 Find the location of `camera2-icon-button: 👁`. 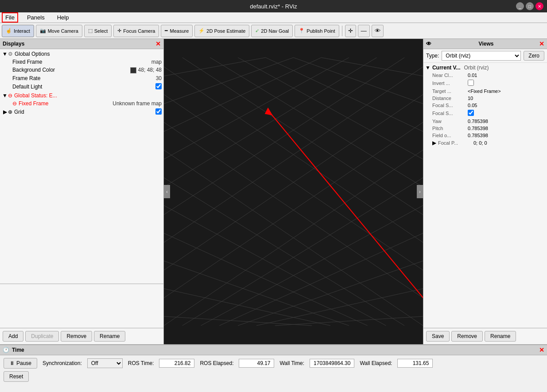

camera2-icon-button: 👁 is located at coordinates (377, 31).